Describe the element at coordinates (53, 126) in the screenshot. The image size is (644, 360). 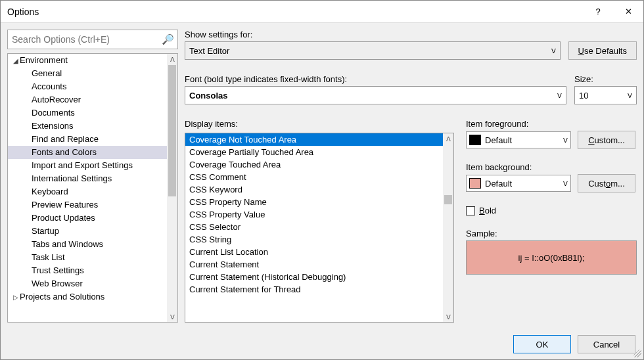
I see `tree-item-label: Extensions` at that location.